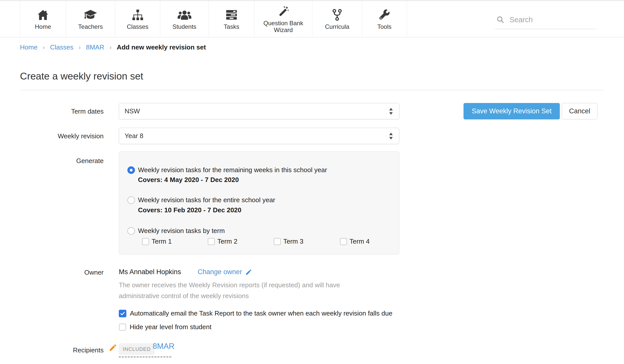 Image resolution: width=624 pixels, height=364 pixels. Describe the element at coordinates (220, 272) in the screenshot. I see `change-owner-label: Change owner` at that location.